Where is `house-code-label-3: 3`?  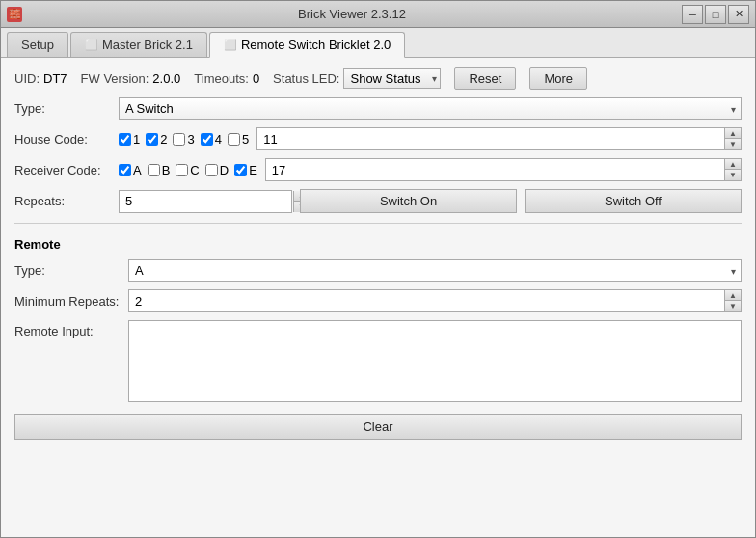 house-code-label-3: 3 is located at coordinates (191, 139).